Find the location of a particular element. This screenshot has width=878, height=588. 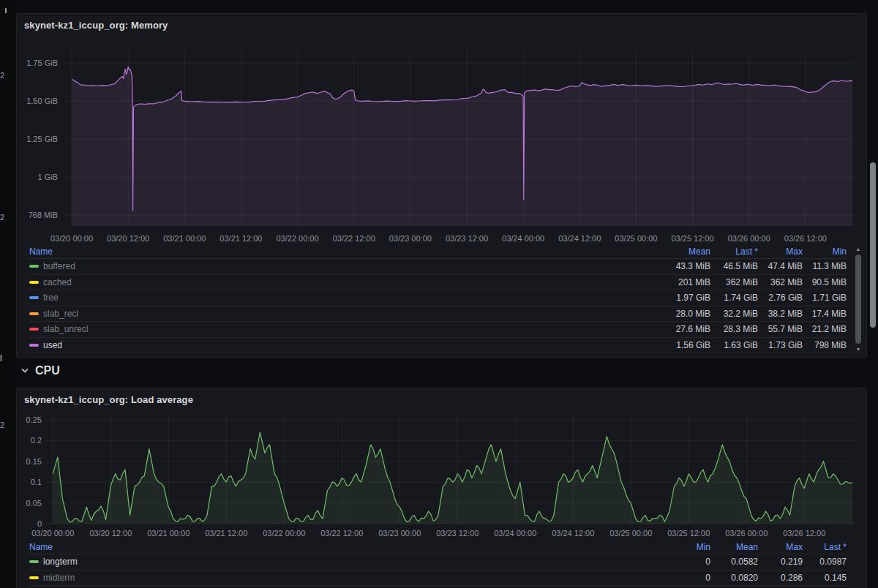

left-gutter: 2 2 l 2 is located at coordinates (7, 294).